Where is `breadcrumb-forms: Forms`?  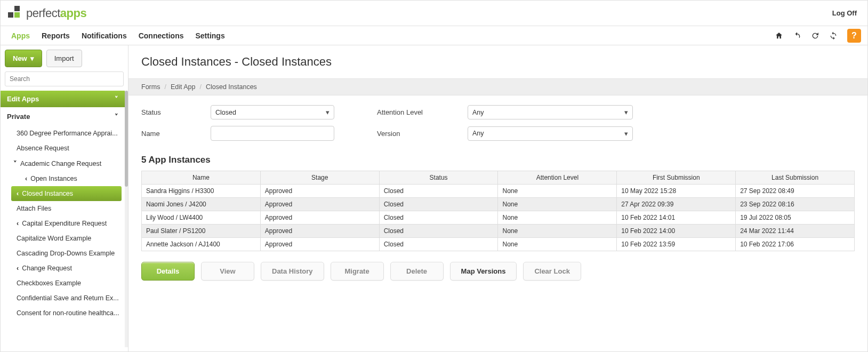 breadcrumb-forms: Forms is located at coordinates (150, 87).